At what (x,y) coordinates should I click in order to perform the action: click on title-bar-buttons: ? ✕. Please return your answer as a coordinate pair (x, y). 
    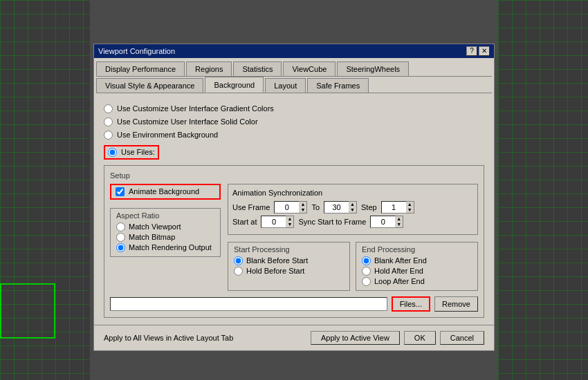
    Looking at the image, I should click on (478, 51).